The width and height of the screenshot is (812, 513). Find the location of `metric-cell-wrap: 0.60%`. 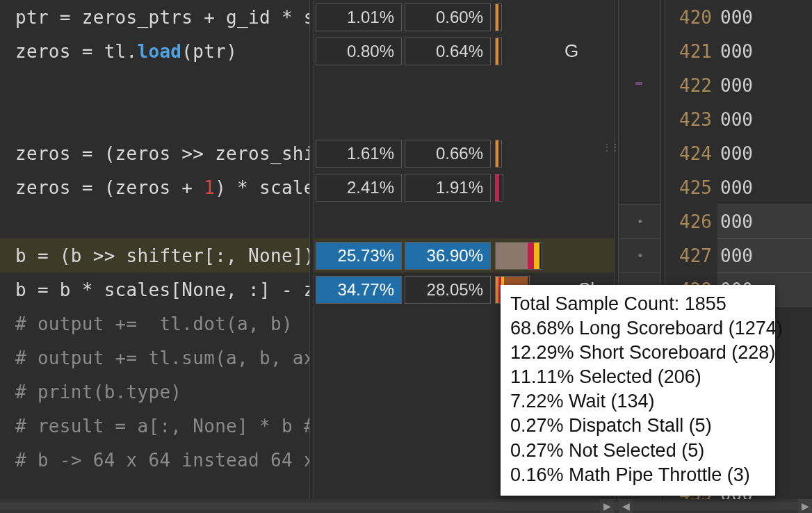

metric-cell-wrap: 0.60% is located at coordinates (448, 17).